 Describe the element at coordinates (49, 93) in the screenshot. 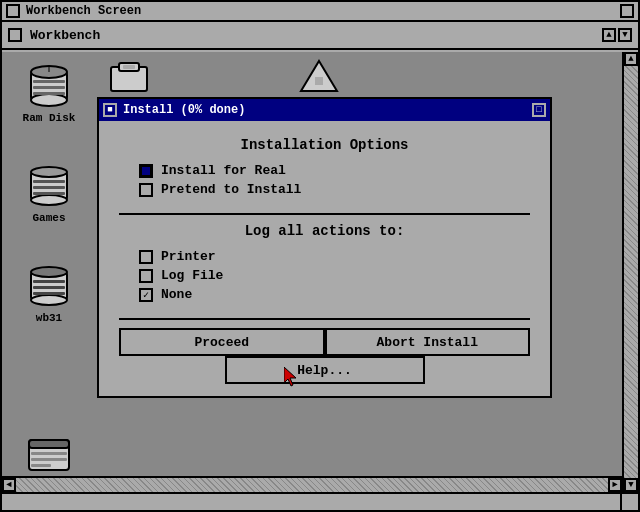

I see `desktop-icon-ramdisk: Ram Disk` at that location.